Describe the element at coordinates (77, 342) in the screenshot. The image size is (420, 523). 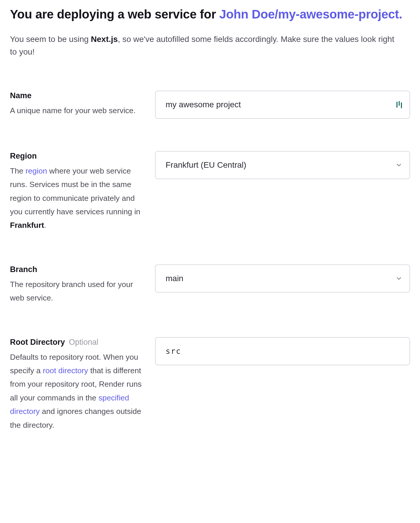
I see `rootdir-label: Root Directory Optional` at that location.